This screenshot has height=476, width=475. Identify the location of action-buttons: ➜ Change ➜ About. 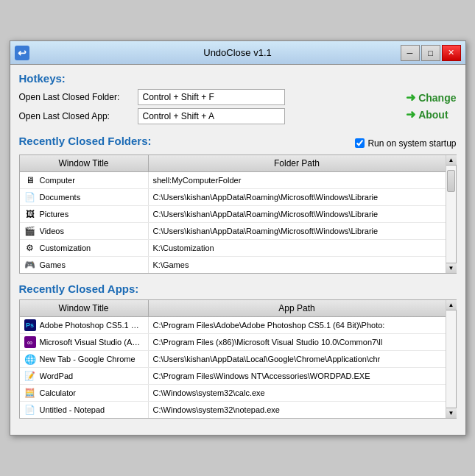
(431, 105).